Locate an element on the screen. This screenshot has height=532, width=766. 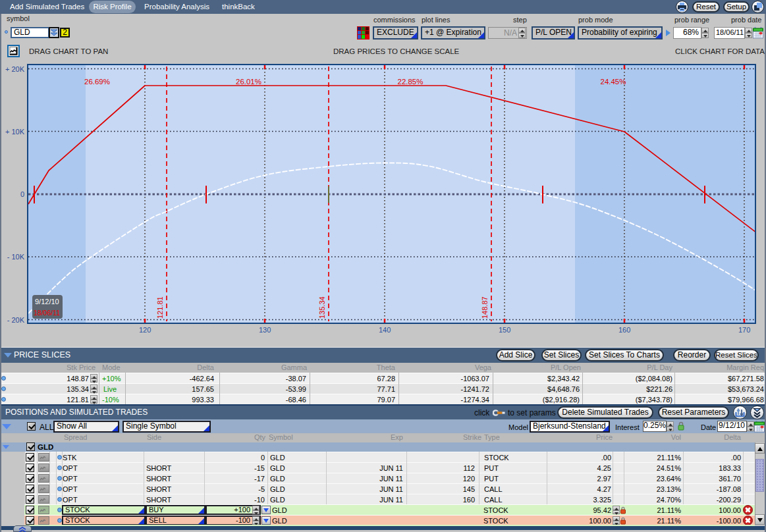
svg-text: 22.85% is located at coordinates (410, 82).